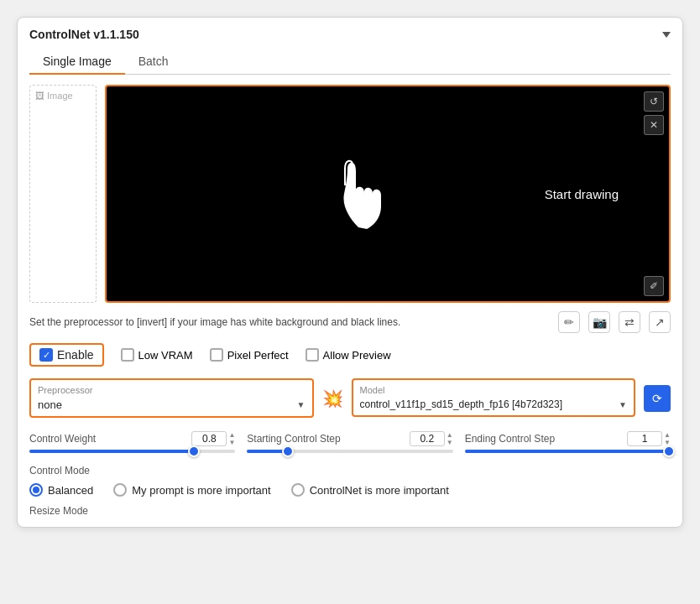 This screenshot has width=700, height=604. Describe the element at coordinates (654, 113) in the screenshot. I see `canvas-controls: ↺ ✕` at that location.